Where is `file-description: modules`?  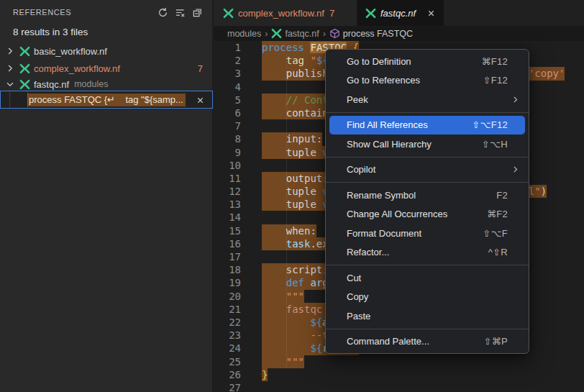 file-description: modules is located at coordinates (91, 84).